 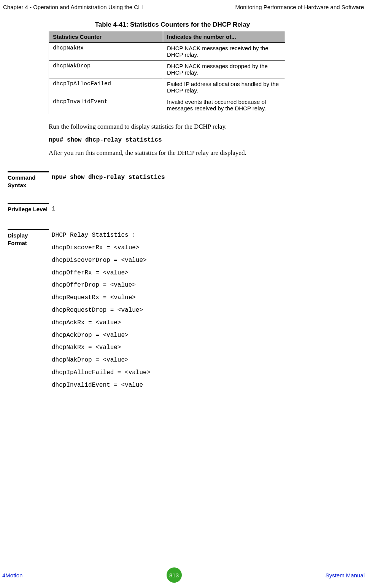 I want to click on command-line: npu# show dhcp-relay statistics, so click(x=195, y=140).